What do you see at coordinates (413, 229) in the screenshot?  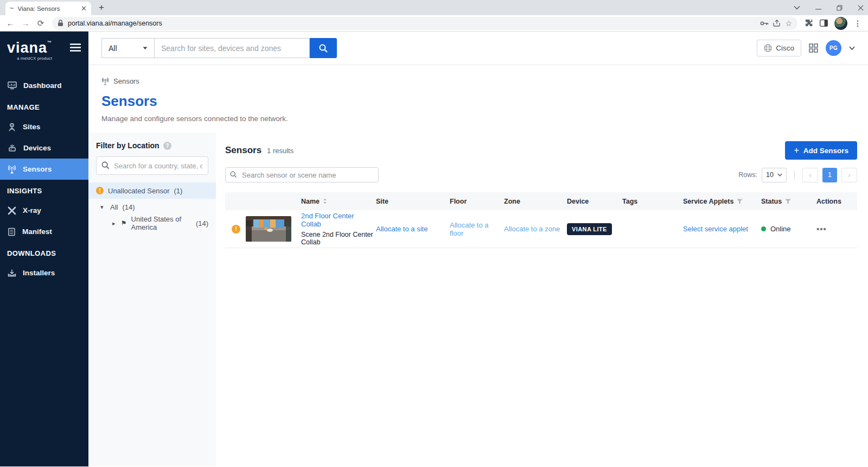 I see `allocate-site-link: Allocate to a site` at bounding box center [413, 229].